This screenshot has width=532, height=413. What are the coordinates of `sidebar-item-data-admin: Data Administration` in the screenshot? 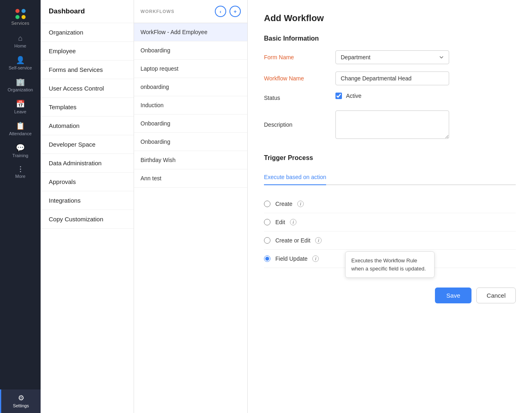 It's located at (87, 163).